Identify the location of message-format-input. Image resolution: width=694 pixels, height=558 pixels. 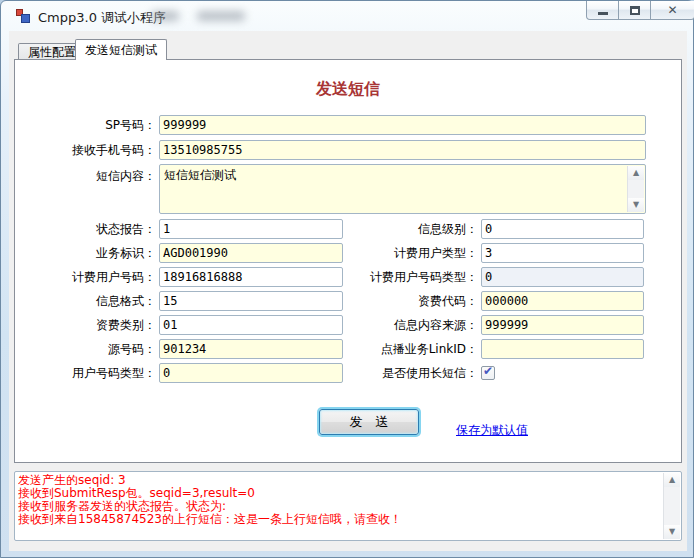
(251, 301).